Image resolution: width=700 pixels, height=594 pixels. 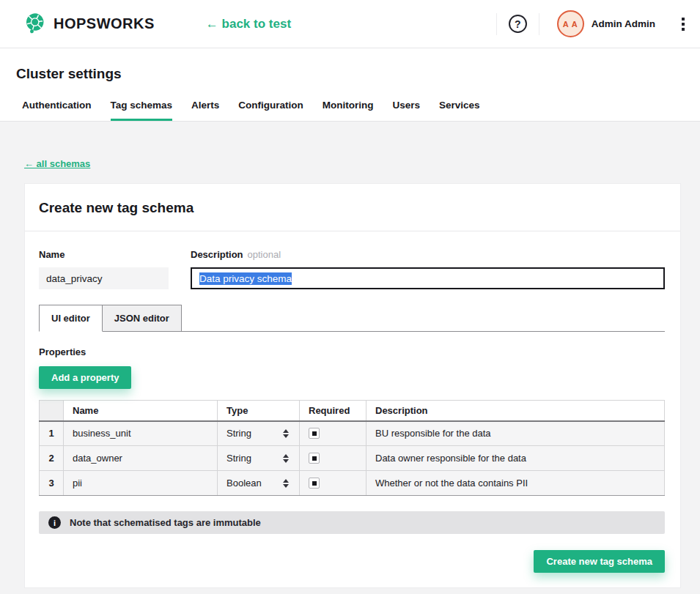 I want to click on immutable-note: i Note that schematised tags are immutab…, so click(x=352, y=523).